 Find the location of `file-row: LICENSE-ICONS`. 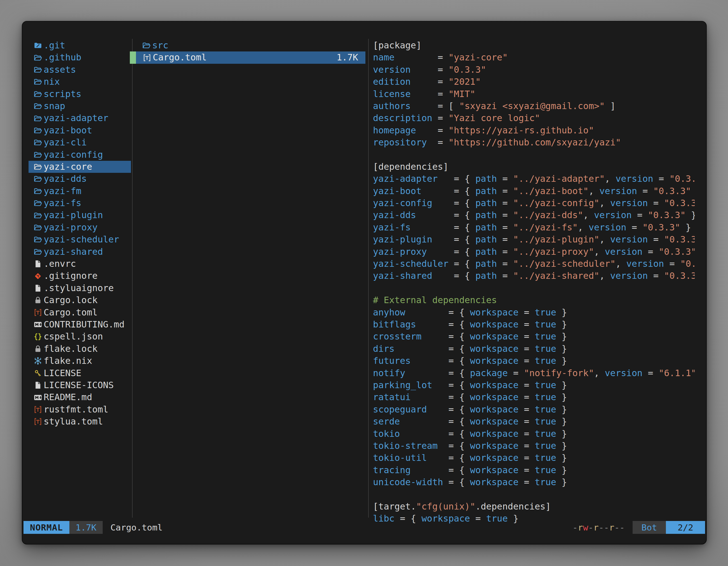

file-row: LICENSE-ICONS is located at coordinates (80, 385).